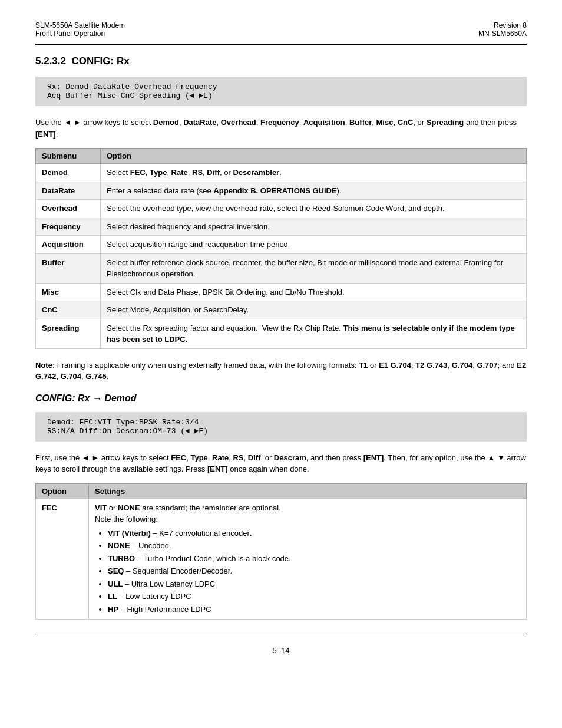 The height and width of the screenshot is (728, 562). I want to click on option-cell-fec: FEC, so click(62, 559).